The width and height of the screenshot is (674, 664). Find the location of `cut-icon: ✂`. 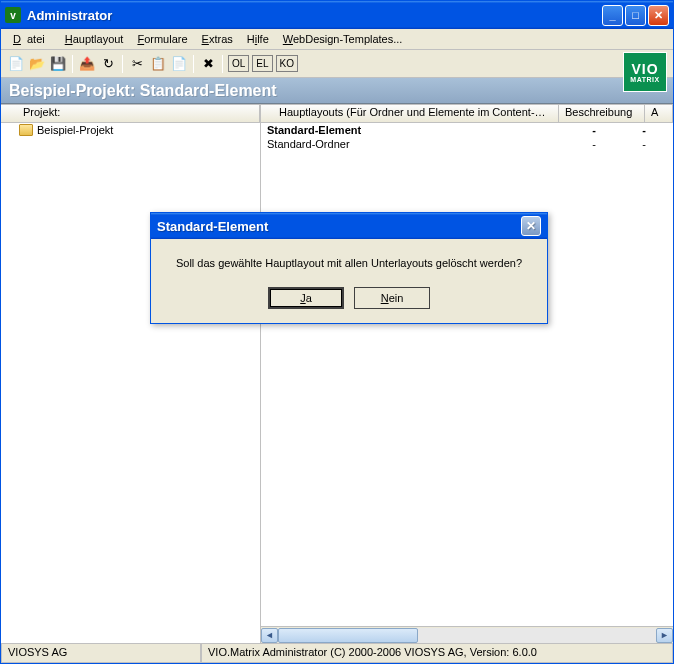

cut-icon: ✂ is located at coordinates (137, 64).